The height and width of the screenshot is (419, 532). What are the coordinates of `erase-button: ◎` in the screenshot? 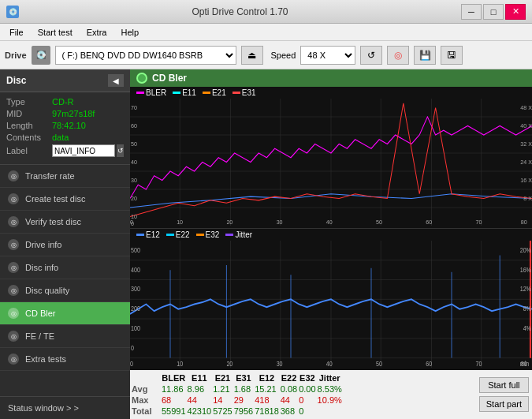 It's located at (398, 55).